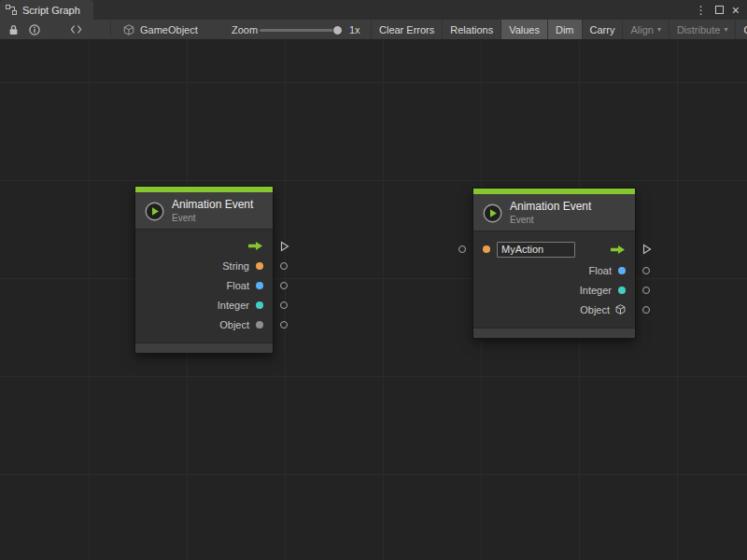  I want to click on align-button: Align ▾, so click(644, 30).